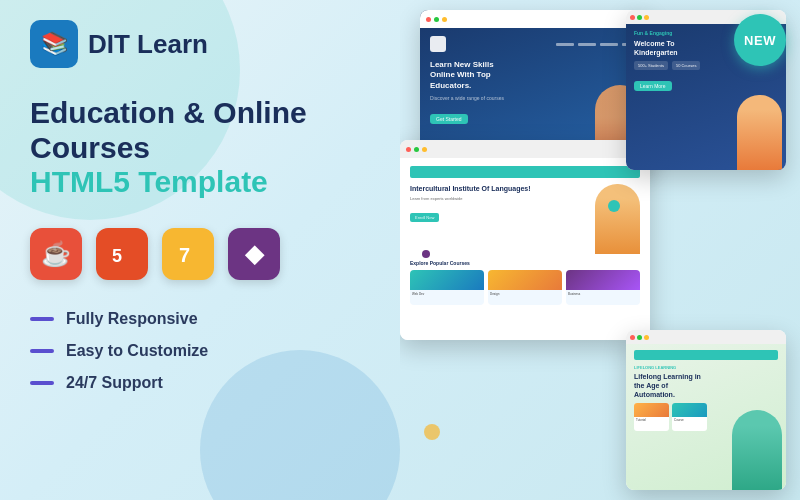  Describe the element at coordinates (210, 351) in the screenshot. I see `feature-list: Fully Responsive Easy to Customize 24/7 …` at that location.